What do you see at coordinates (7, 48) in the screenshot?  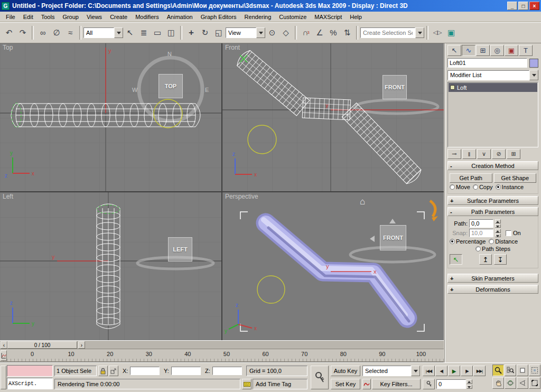 I see `viewport-label-top: Top` at bounding box center [7, 48].